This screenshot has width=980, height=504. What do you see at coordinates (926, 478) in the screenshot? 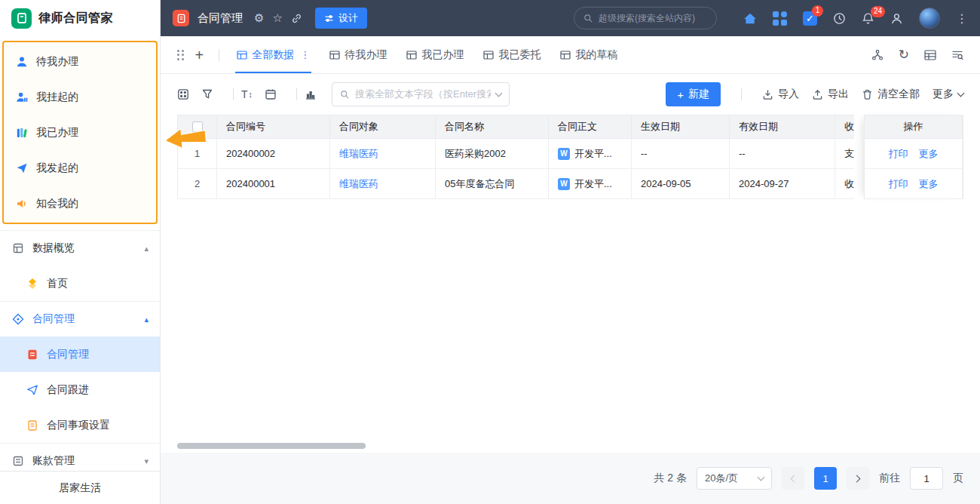
I see `goto-page-input: 1` at bounding box center [926, 478].